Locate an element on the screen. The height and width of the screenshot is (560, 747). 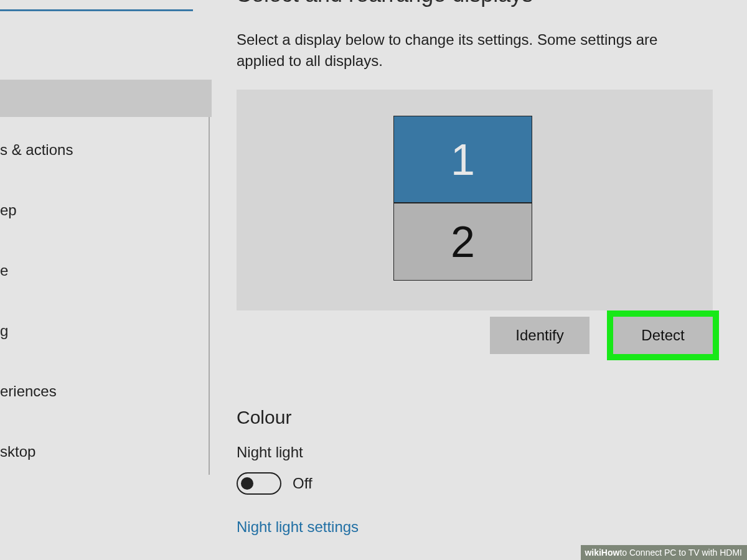
colour-heading: Colour is located at coordinates (492, 418).